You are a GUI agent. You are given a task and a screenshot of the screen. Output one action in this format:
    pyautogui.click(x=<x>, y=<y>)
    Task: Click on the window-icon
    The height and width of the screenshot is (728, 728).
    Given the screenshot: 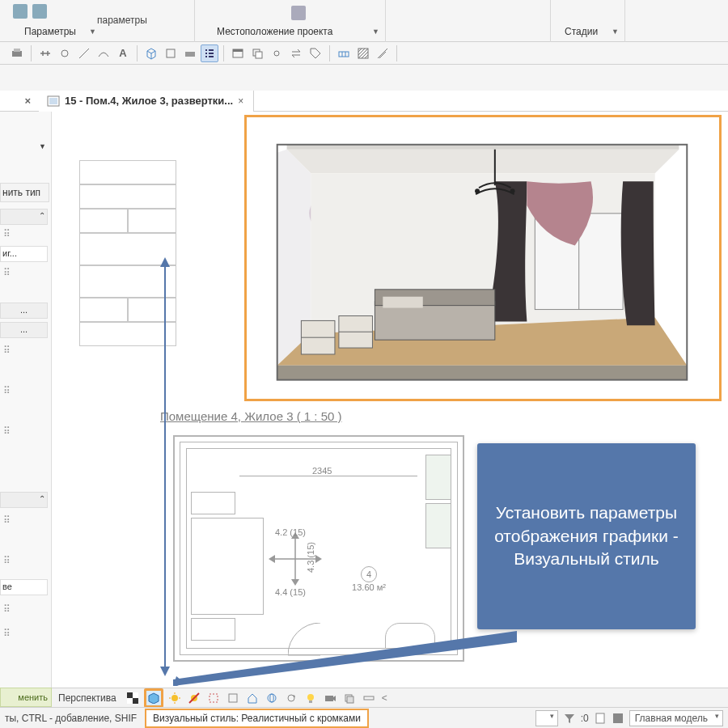 What is the action you would take?
    pyautogui.click(x=238, y=53)
    